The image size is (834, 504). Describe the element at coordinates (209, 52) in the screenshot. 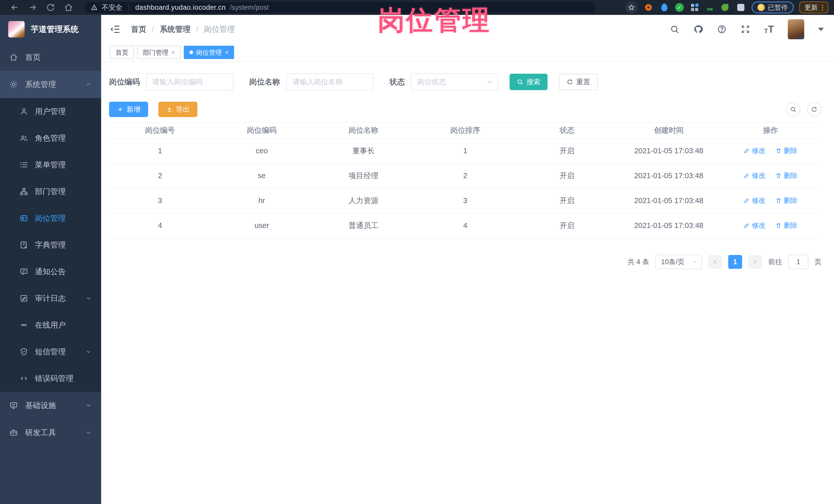

I see `tab-posts: 岗位管理 ×` at that location.